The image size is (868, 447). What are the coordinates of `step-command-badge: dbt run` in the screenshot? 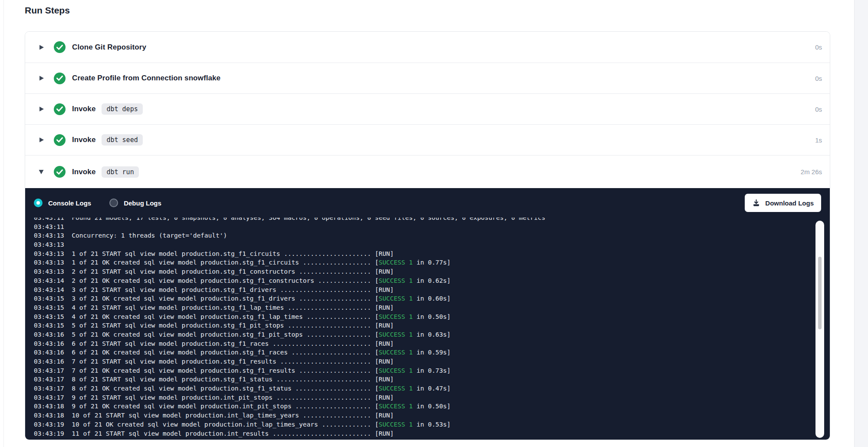 It's located at (120, 172).